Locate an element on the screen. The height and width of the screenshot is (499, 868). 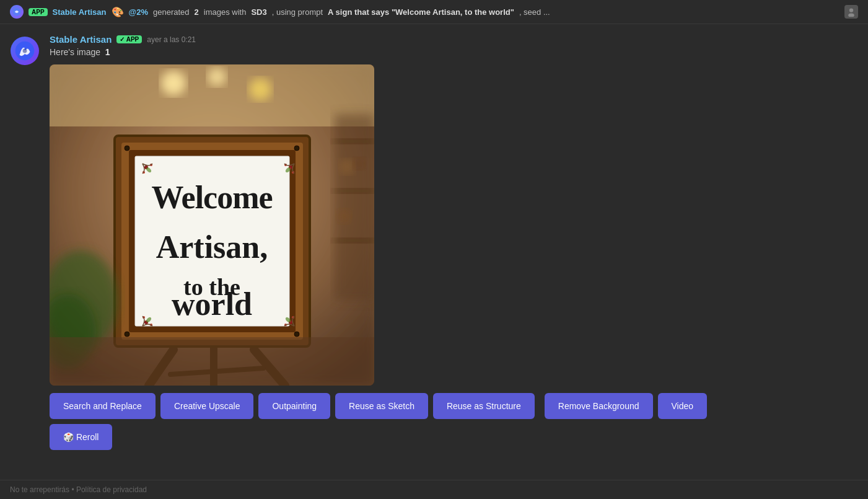
message-header: Stable Artisan ✓ APP ayer a las 0:21 is located at coordinates (452, 40).